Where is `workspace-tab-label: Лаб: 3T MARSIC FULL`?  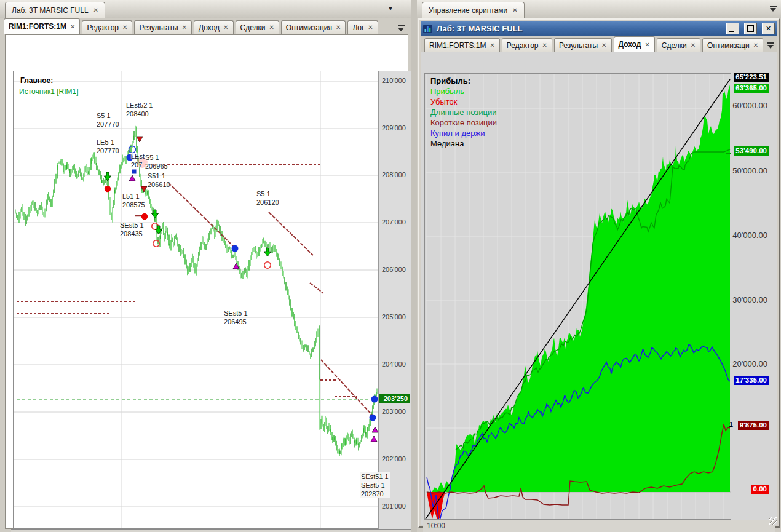
workspace-tab-label: Лаб: 3T MARSIC FULL is located at coordinates (50, 10).